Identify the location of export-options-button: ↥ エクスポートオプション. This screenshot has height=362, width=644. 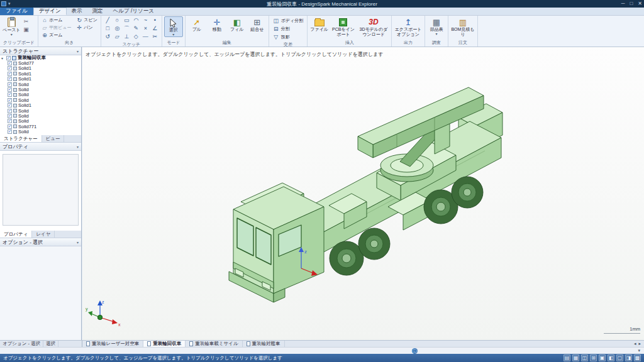
(408, 26).